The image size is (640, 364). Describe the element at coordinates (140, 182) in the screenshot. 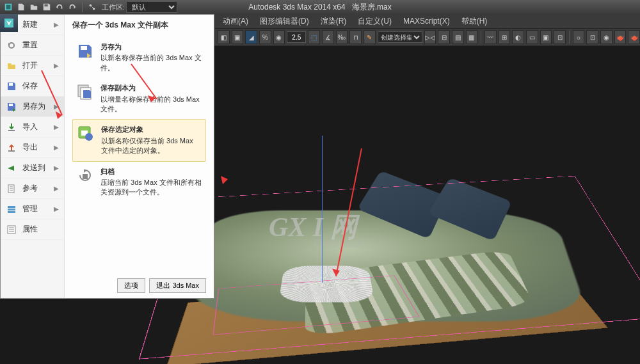

I see `submenu-archive: 归档 压缩当前 3ds Max 文件和所有相关资源到一个文件。` at that location.